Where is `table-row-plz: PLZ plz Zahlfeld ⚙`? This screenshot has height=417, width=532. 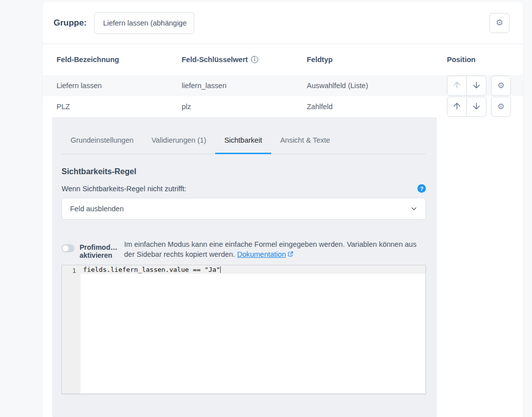 table-row-plz: PLZ plz Zahlfeld ⚙ is located at coordinates (283, 107).